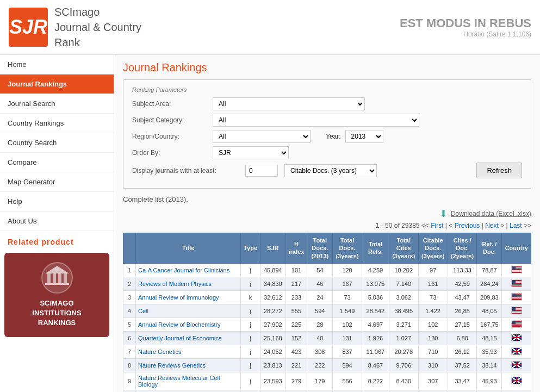 The width and height of the screenshot is (540, 392). What do you see at coordinates (489, 324) in the screenshot?
I see `rd-cell: 167,75` at bounding box center [489, 324].